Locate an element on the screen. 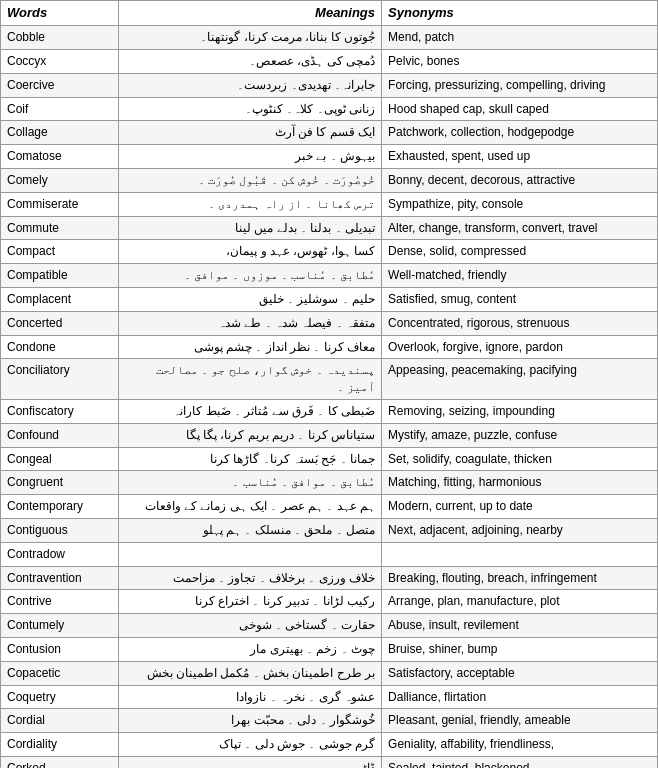 Image resolution: width=658 pixels, height=768 pixels. meanings-cell: Arrange, plan, manufacture, plot is located at coordinates (520, 602).